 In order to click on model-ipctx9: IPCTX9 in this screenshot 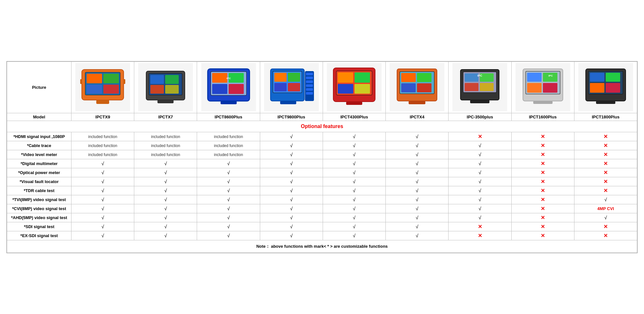, I will do `click(103, 117)`.